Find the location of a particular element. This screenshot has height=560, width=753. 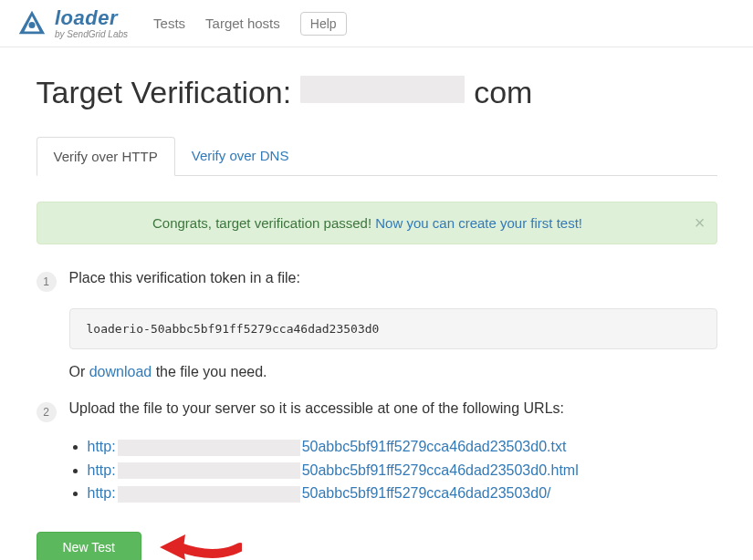

verification-token: loaderio-50abbc5bf91ff5279cca46dad23503d… is located at coordinates (393, 328).